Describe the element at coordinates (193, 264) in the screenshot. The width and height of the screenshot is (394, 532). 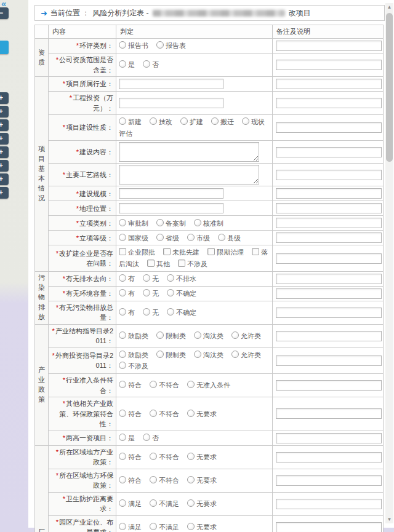
I see `checkbox-option: 不涉及` at that location.